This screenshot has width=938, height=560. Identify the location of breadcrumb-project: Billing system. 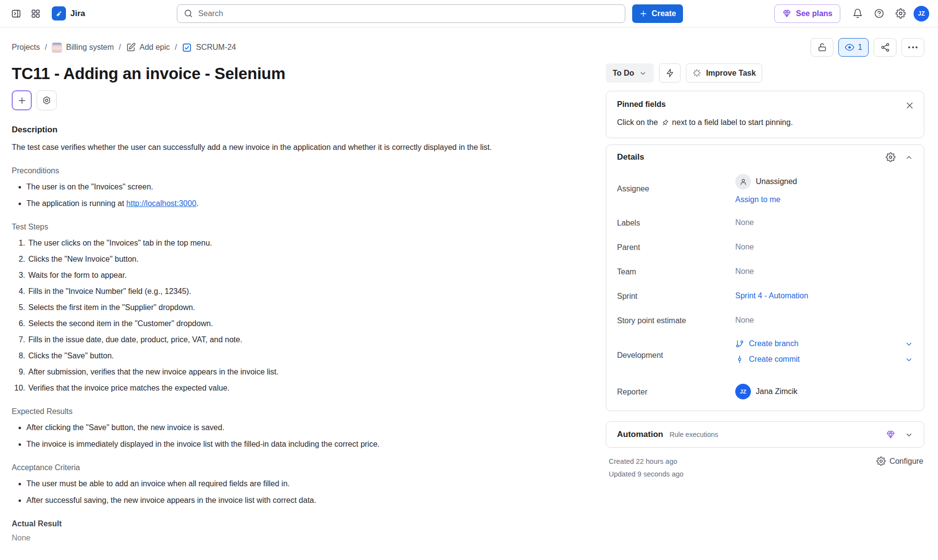
(83, 48).